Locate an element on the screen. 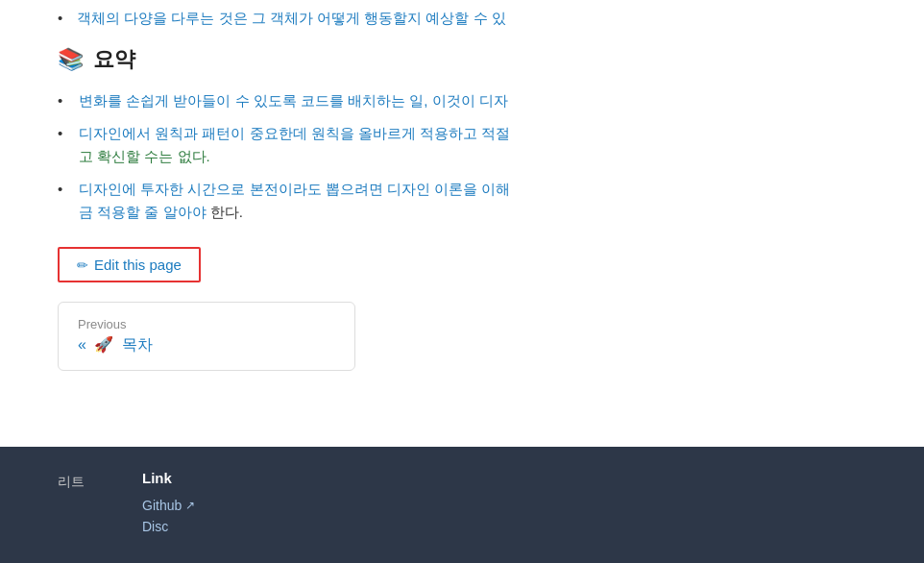 Image resolution: width=924 pixels, height=563 pixels. footer-disc-link: Disc is located at coordinates (169, 526).